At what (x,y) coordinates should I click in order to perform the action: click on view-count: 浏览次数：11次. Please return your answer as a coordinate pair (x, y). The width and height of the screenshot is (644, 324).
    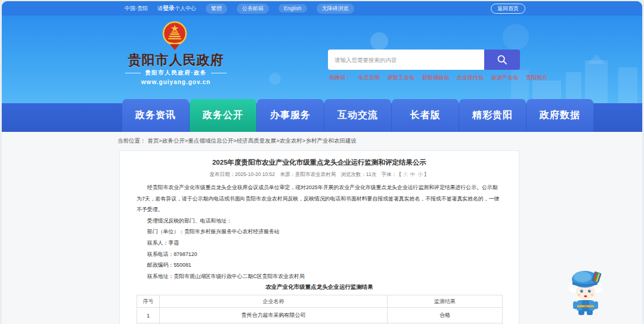
    Looking at the image, I should click on (358, 174).